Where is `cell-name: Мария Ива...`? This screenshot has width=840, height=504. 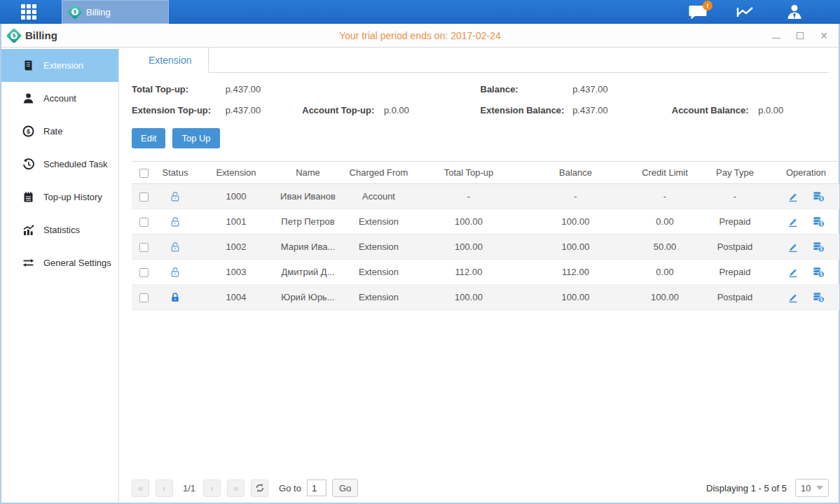 cell-name: Мария Ива... is located at coordinates (308, 247).